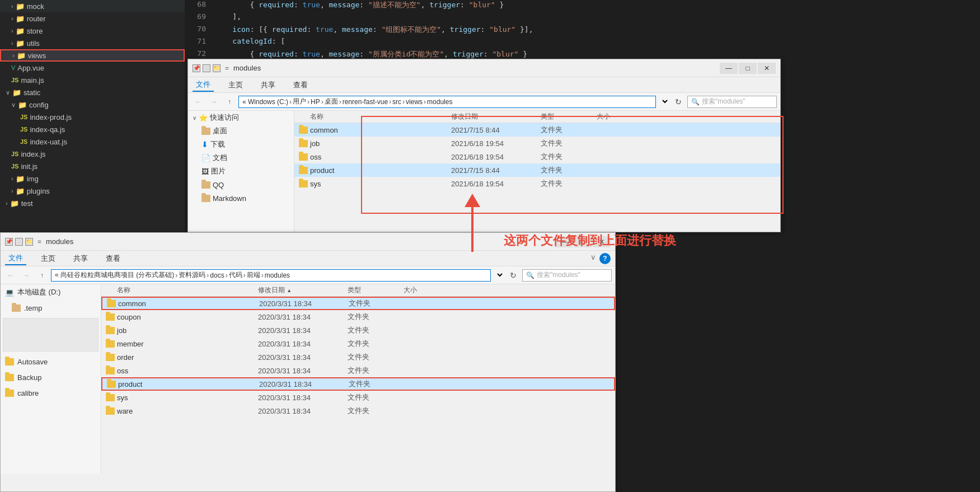  What do you see at coordinates (10, 292) in the screenshot?
I see `computer-icon: 💻` at bounding box center [10, 292].